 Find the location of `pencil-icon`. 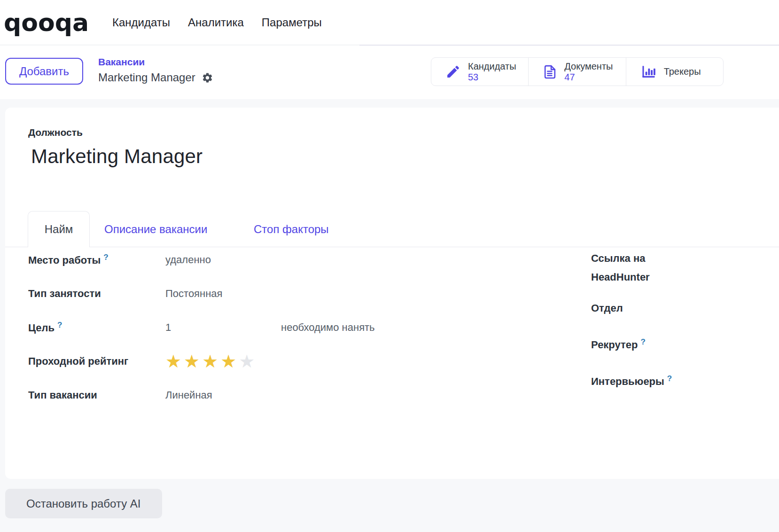

pencil-icon is located at coordinates (453, 71).